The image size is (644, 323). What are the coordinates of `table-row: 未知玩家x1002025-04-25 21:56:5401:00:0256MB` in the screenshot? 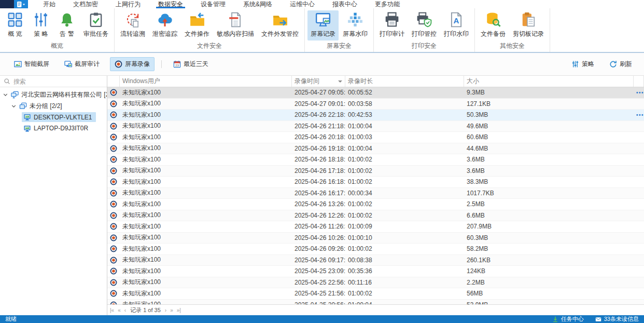 It's located at (375, 294).